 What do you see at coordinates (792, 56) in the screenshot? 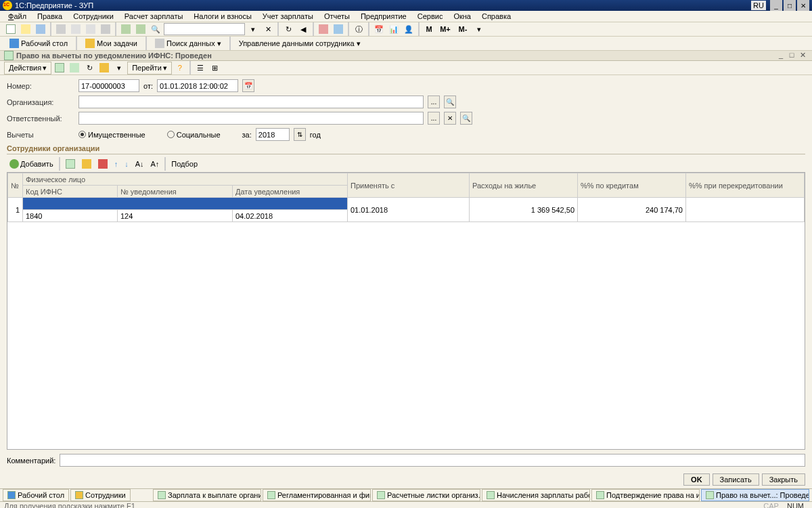
I see `doc-restore-button: □` at bounding box center [792, 56].